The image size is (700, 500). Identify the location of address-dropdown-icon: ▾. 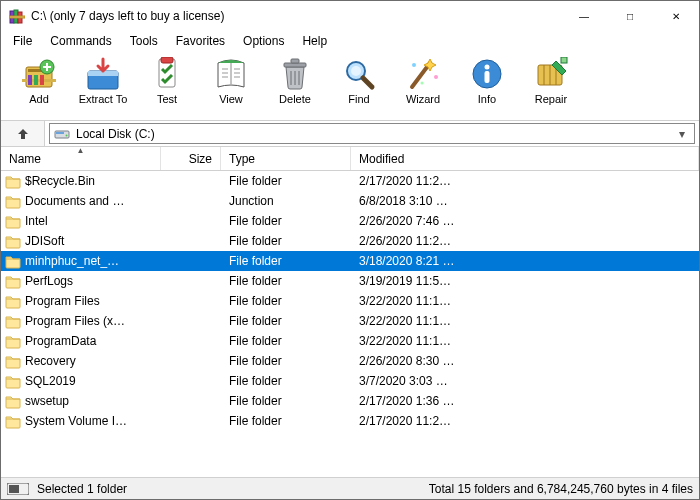
(682, 134).